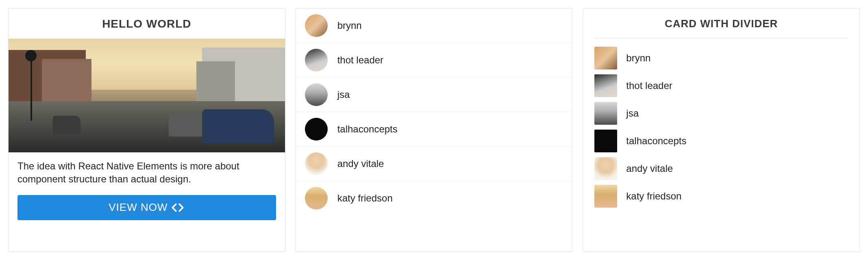  Describe the element at coordinates (147, 208) in the screenshot. I see `view-now-button: VIEW NOW` at that location.